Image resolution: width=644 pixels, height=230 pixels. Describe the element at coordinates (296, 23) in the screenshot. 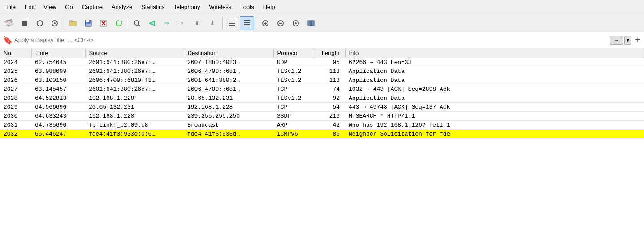

I see `zoom-normal-button` at that location.